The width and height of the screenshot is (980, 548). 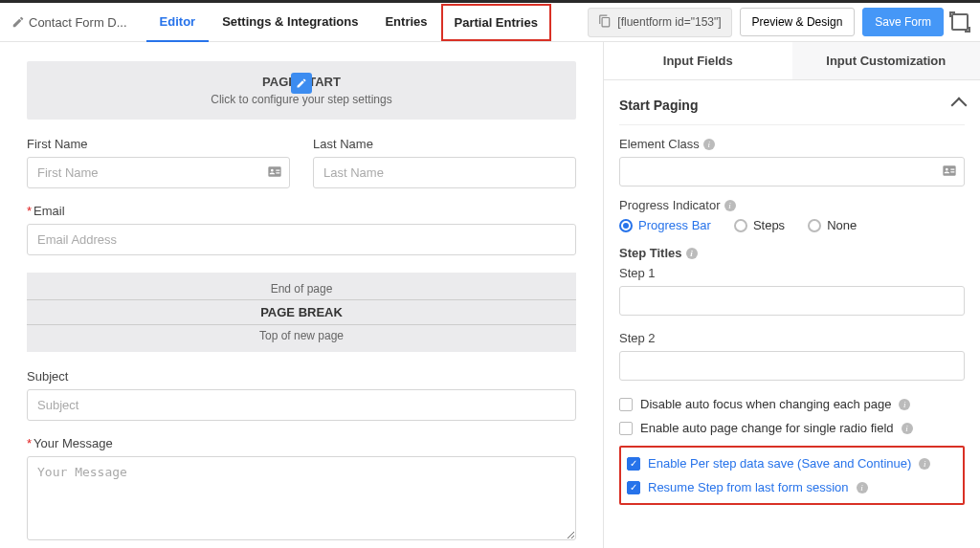 What do you see at coordinates (792, 172) in the screenshot?
I see `element-class-input` at bounding box center [792, 172].